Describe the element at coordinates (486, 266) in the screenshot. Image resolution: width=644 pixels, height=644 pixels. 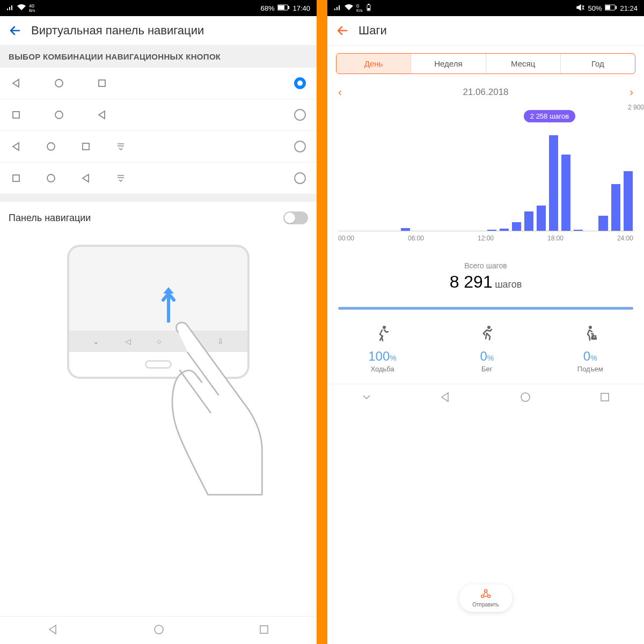
I see `total-label: Всего шагов` at that location.